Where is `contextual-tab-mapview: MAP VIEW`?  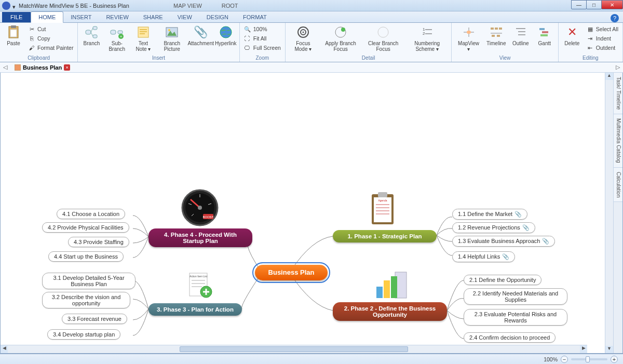
contextual-tab-mapview: MAP VIEW is located at coordinates (188, 6).